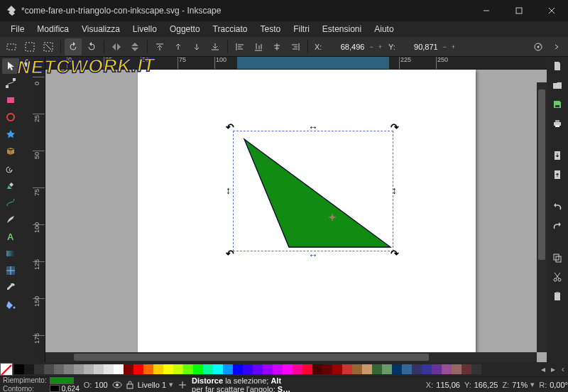  What do you see at coordinates (557, 125) in the screenshot?
I see `print-icon` at bounding box center [557, 125].